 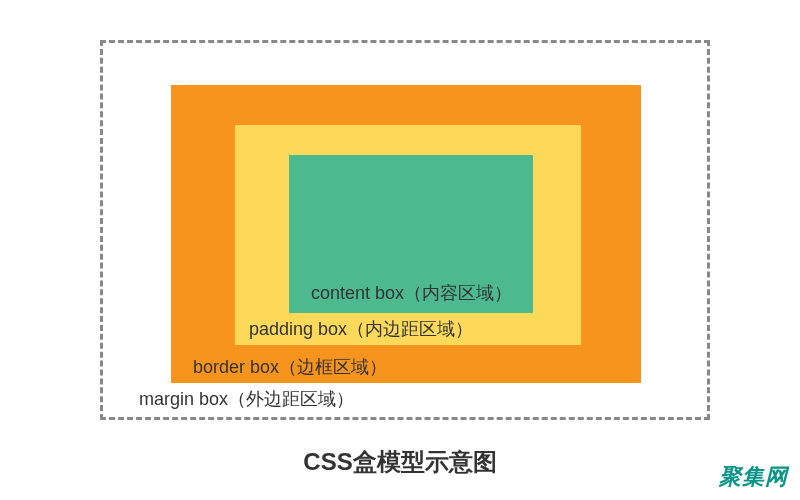 What do you see at coordinates (400, 462) in the screenshot?
I see `diagram-title: CSS盒模型示意图` at bounding box center [400, 462].